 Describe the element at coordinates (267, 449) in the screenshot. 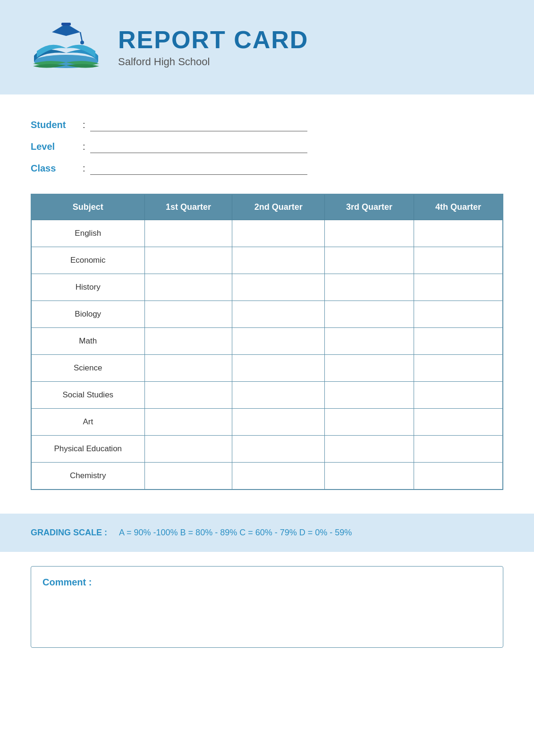

I see `table-row: Physical Education` at that location.